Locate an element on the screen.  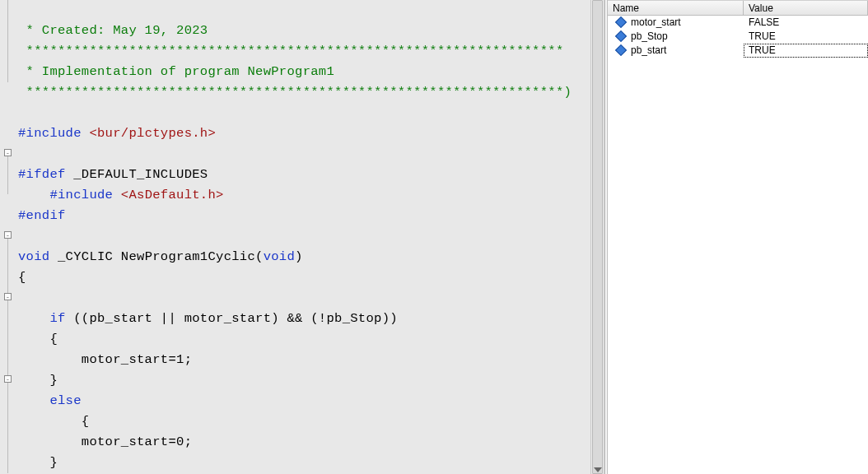
watch-header-name: Name is located at coordinates (675, 8).